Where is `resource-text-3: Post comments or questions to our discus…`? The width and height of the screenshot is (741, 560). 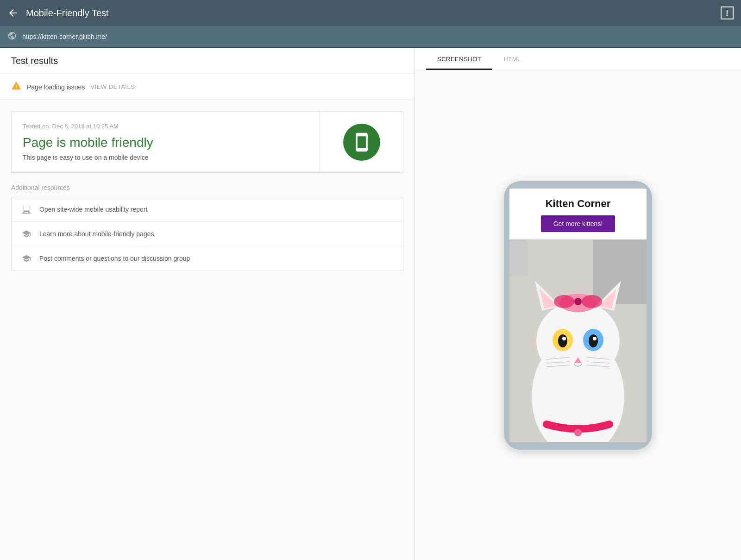
resource-text-3: Post comments or questions to our discus… is located at coordinates (115, 258).